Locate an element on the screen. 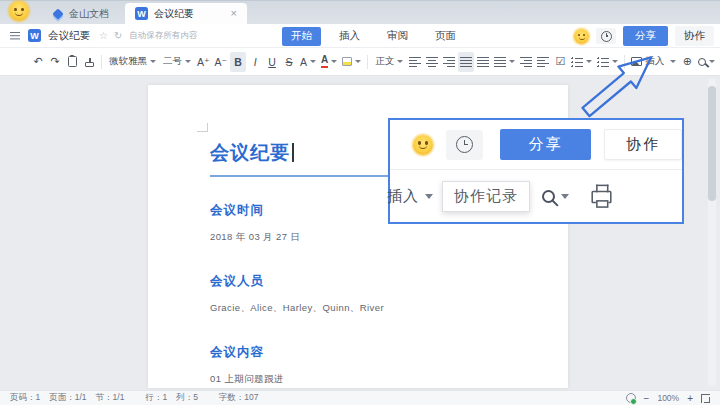 Image resolution: width=720 pixels, height=405 pixels. strikethrough-button: S is located at coordinates (289, 62).